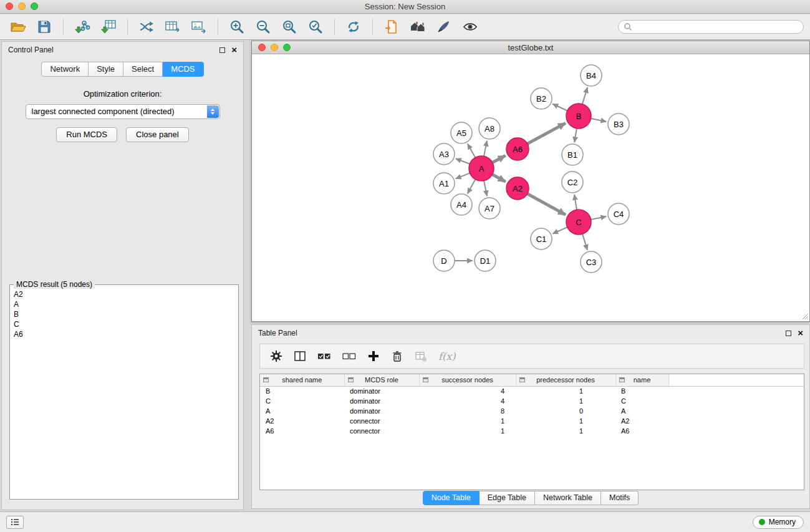 The image size is (810, 532). What do you see at coordinates (173, 27) in the screenshot?
I see `new-table-button` at bounding box center [173, 27].